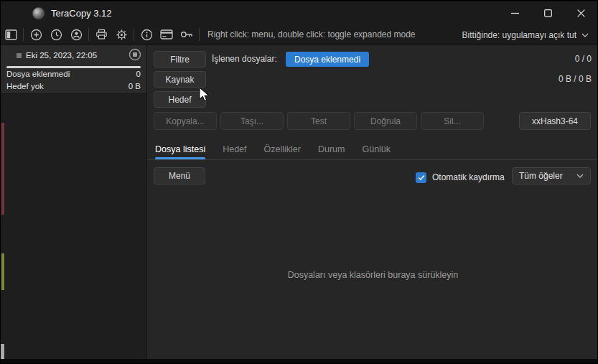 This screenshot has height=364, width=598. Describe the element at coordinates (121, 34) in the screenshot. I see `settings-gear-icon` at that location.